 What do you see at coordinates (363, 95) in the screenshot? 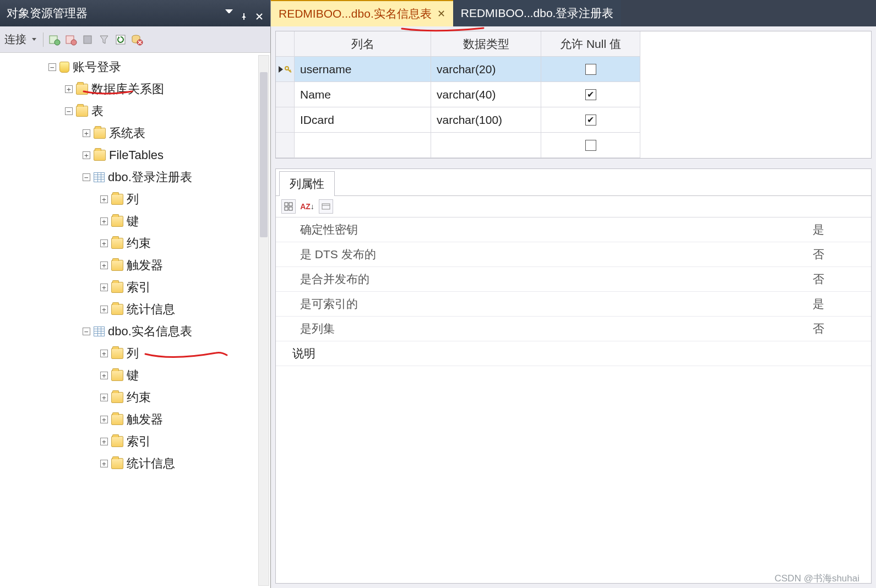
I see `cell-column-name: Name` at bounding box center [363, 95].